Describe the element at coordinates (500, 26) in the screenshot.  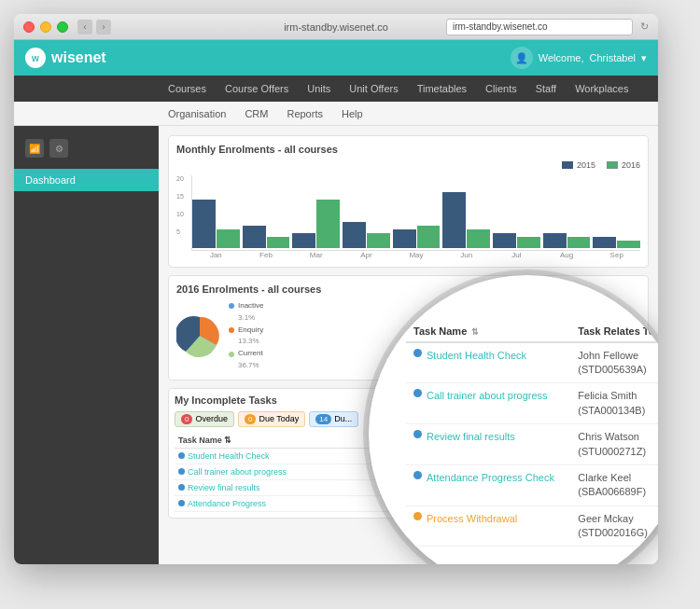
I see `url-text: irm-standby.wisenet.co` at that location.